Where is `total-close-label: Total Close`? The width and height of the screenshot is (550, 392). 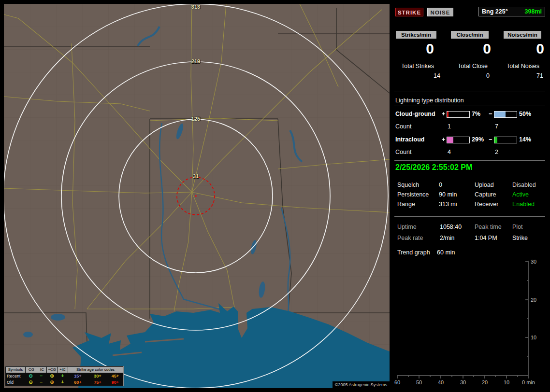
total-close-label: Total Close is located at coordinates (473, 66).